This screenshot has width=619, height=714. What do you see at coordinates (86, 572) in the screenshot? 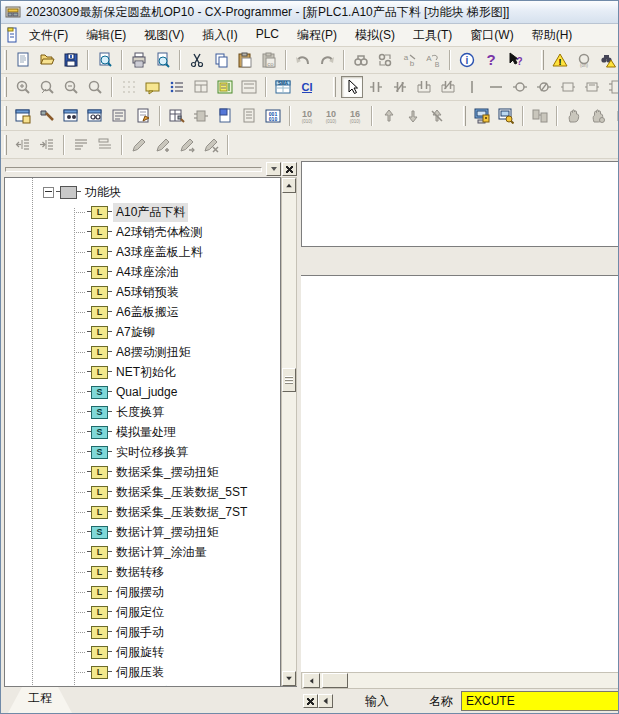
I see `tree-item: L数据转移` at bounding box center [86, 572].